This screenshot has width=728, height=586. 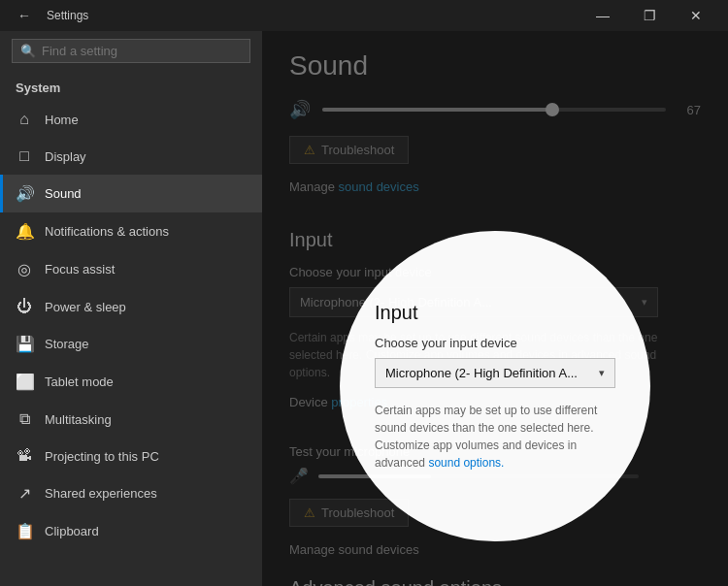 What do you see at coordinates (131, 50) in the screenshot?
I see `search-box: 🔍` at bounding box center [131, 50].